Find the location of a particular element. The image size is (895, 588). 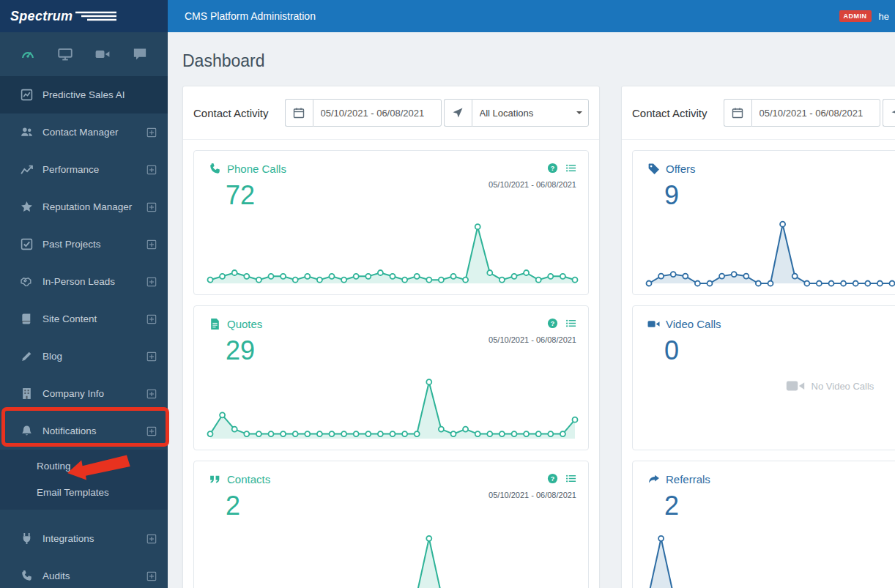

tile-value: 9 is located at coordinates (779, 196).